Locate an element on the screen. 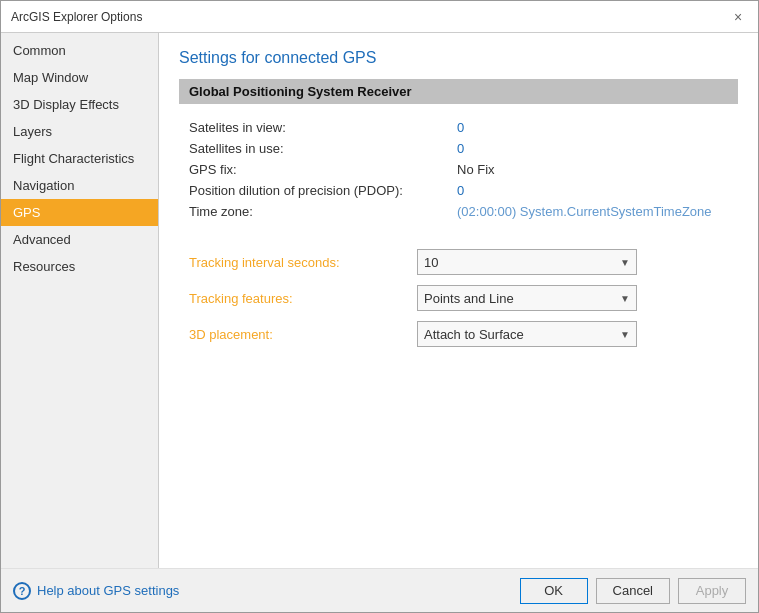 The image size is (759, 613). sidebar-item-gps: GPS is located at coordinates (80, 212).